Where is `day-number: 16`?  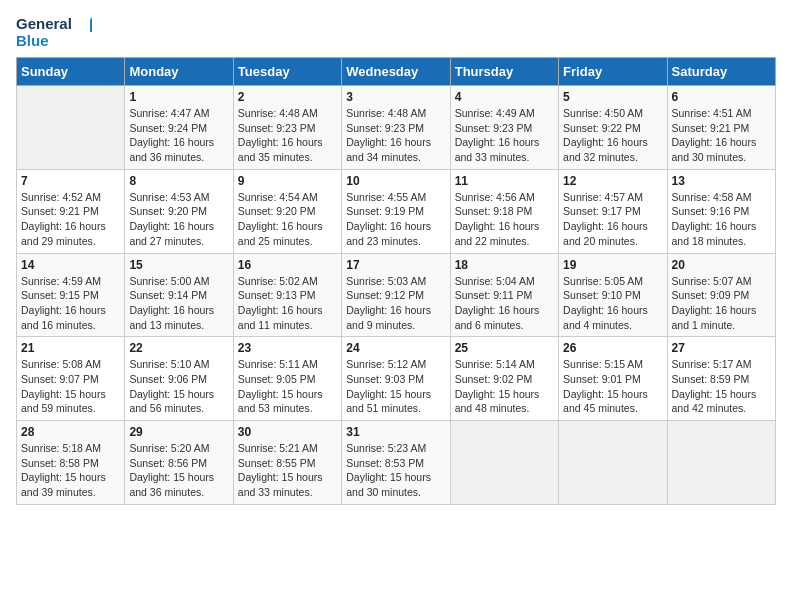
day-number: 16 is located at coordinates (288, 265).